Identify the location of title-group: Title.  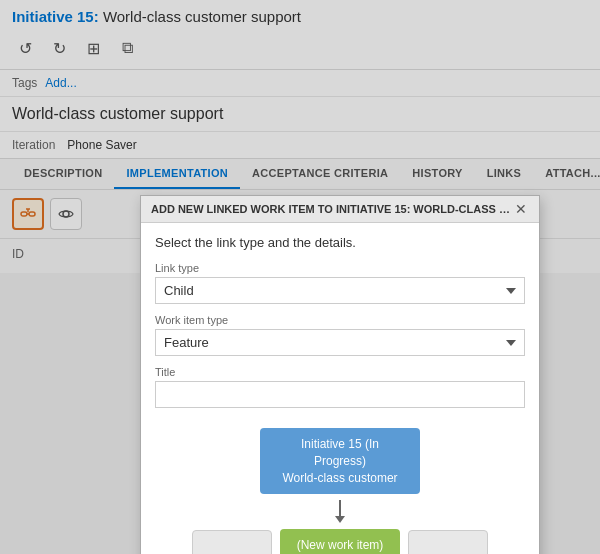
(340, 387).